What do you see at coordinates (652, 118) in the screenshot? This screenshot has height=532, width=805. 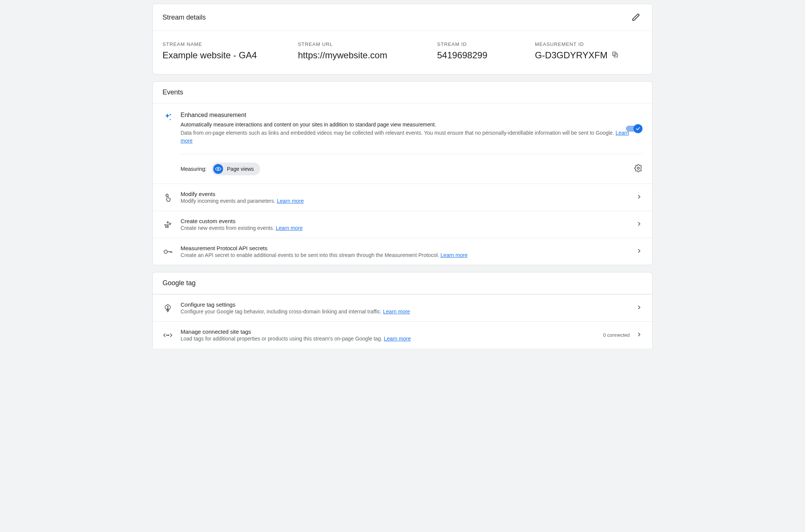 I see `annotation-arrow-toggle` at bounding box center [652, 118].